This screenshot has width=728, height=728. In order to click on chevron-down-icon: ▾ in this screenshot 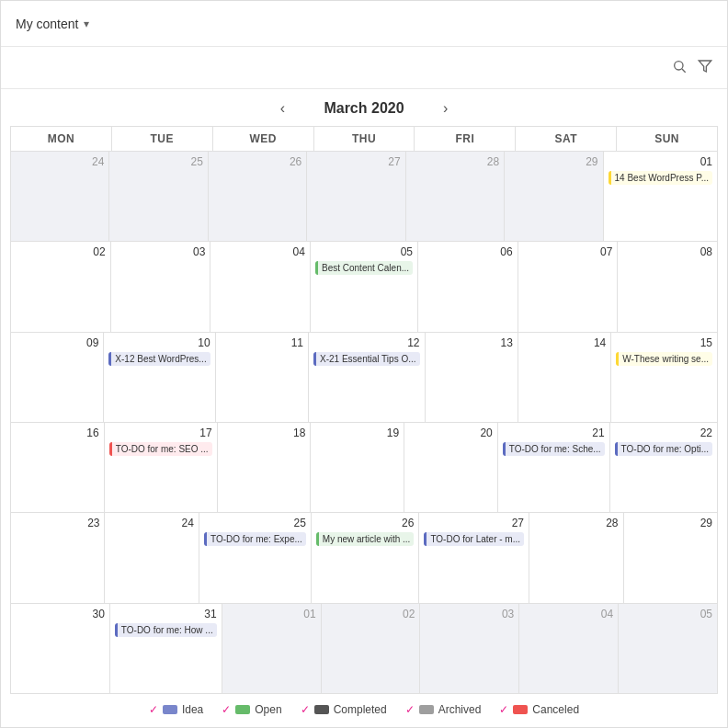, I will do `click(86, 24)`.